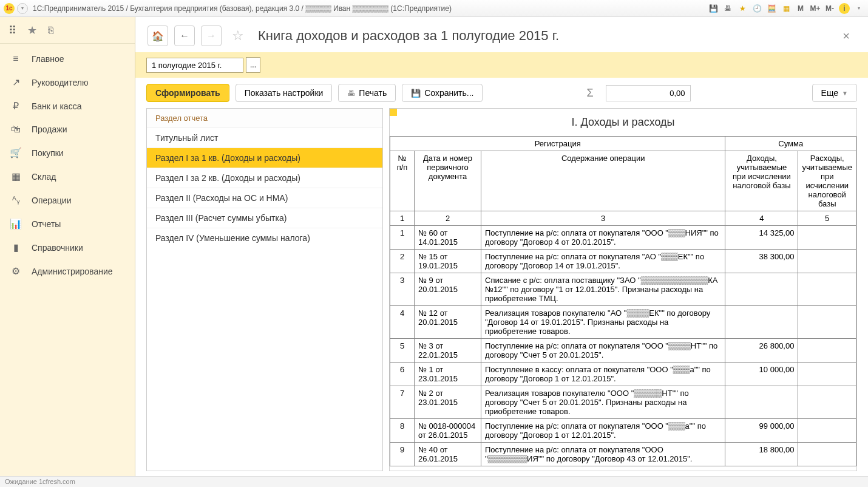 The height and width of the screenshot is (487, 868). Describe the element at coordinates (623, 431) in the screenshot. I see `table-row: 8№ 0018-000004 от 26.01.2015Поступление …` at that location.